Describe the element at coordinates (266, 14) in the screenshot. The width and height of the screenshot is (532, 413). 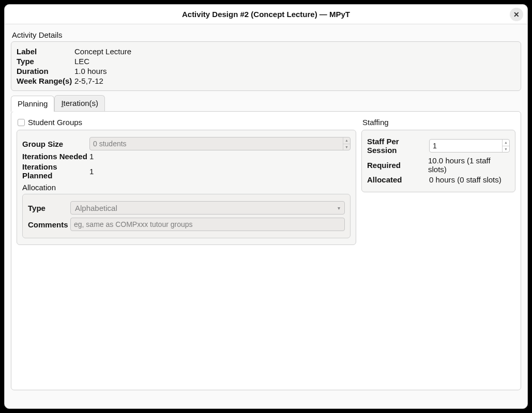
I see `window-title: Activity Design #2 (Concept Lecture) — M…` at that location.